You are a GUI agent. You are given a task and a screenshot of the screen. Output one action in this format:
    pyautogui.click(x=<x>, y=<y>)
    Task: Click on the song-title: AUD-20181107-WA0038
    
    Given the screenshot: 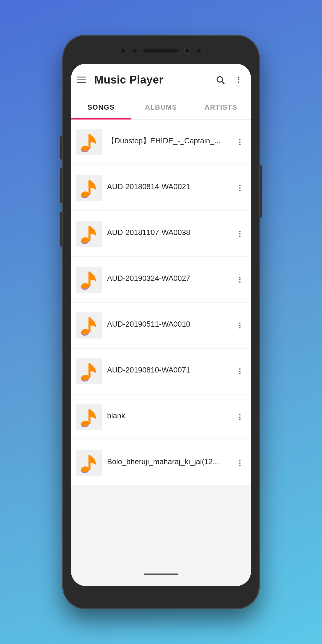 What is the action you would take?
    pyautogui.click(x=170, y=233)
    